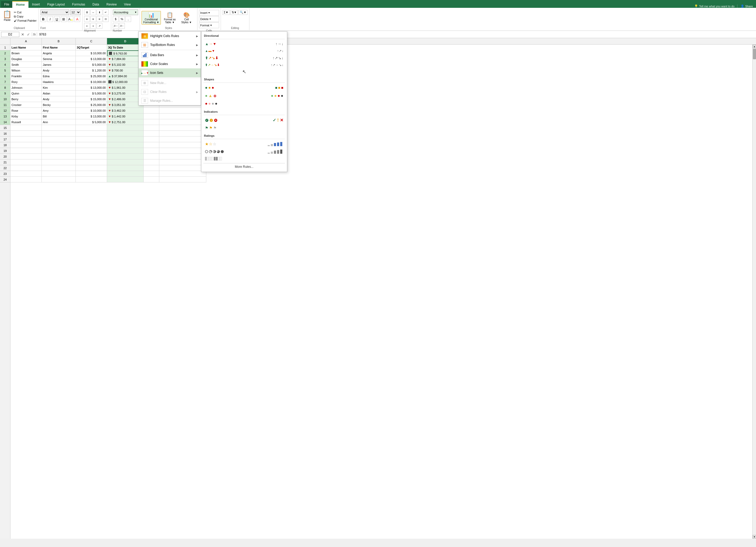  I want to click on align-center-button: ≡, so click(93, 19).